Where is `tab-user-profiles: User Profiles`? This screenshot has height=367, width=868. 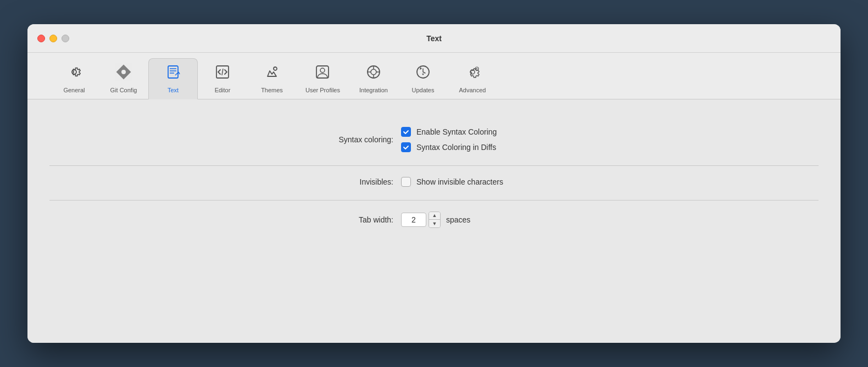
tab-user-profiles: User Profiles is located at coordinates (323, 79).